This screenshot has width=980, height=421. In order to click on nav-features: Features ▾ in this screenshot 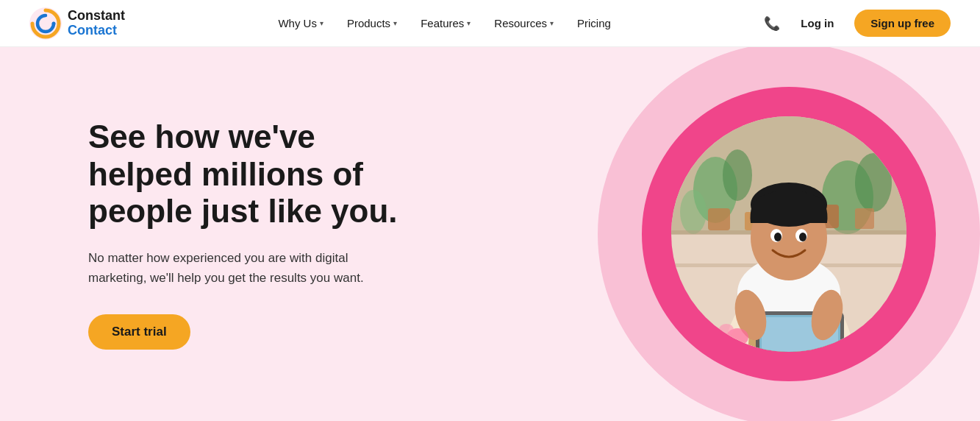, I will do `click(446, 24)`.